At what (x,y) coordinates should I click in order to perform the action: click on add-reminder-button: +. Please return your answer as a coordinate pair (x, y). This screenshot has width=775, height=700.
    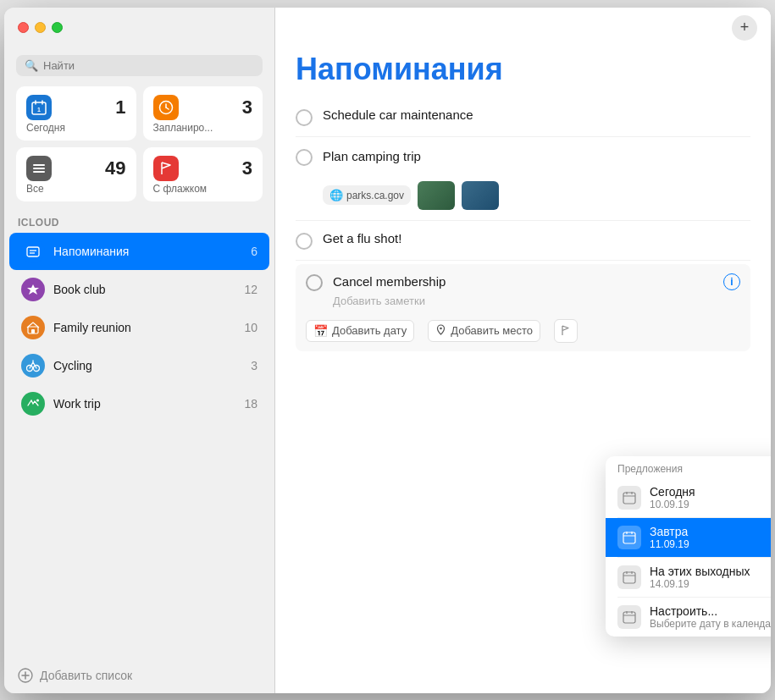
    Looking at the image, I should click on (745, 28).